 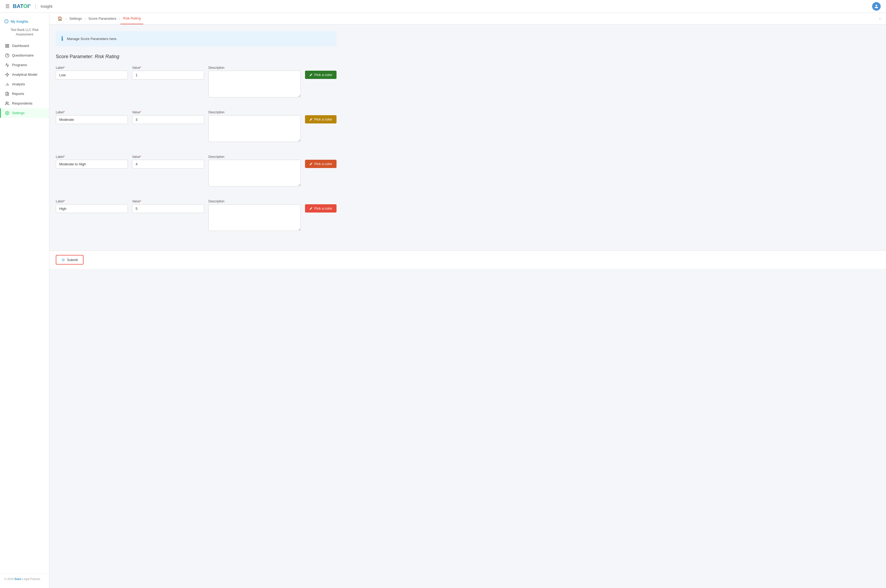 What do you see at coordinates (196, 154) in the screenshot?
I see `parameter-rows: Label* Value* Description Pick a colo` at bounding box center [196, 154].